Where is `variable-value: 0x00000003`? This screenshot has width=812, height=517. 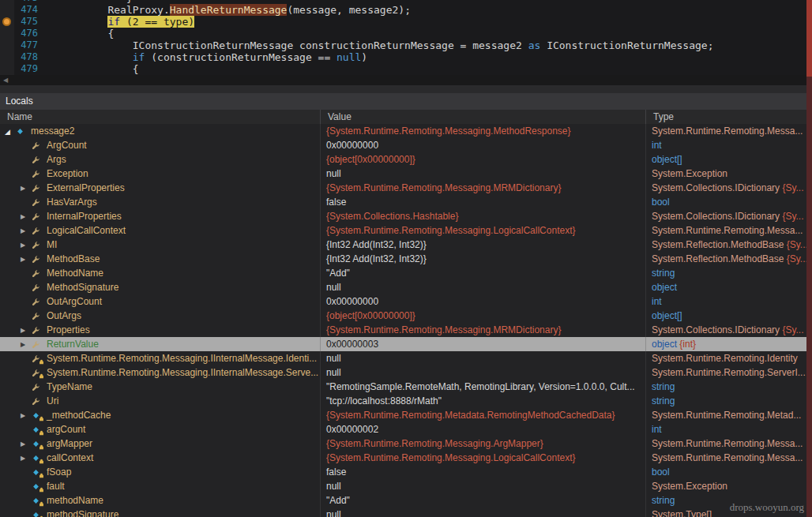 variable-value: 0x00000003 is located at coordinates (483, 344).